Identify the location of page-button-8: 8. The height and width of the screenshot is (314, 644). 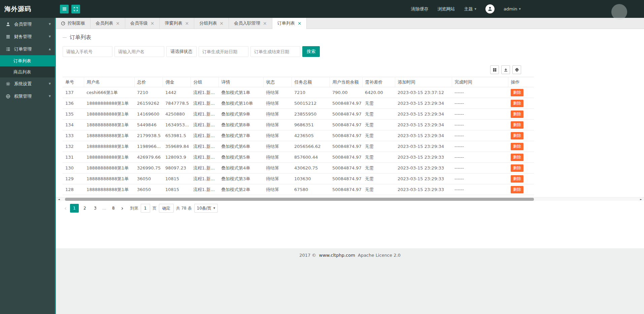
(113, 208).